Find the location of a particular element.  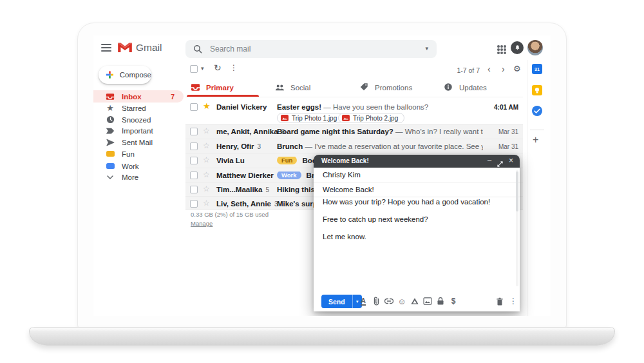

user-avatar is located at coordinates (535, 48).